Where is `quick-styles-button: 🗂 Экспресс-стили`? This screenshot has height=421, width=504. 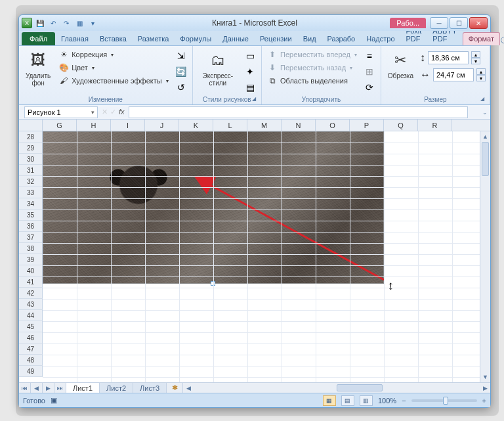 quick-styles-button: 🗂 Экспресс-стили is located at coordinates (218, 68).